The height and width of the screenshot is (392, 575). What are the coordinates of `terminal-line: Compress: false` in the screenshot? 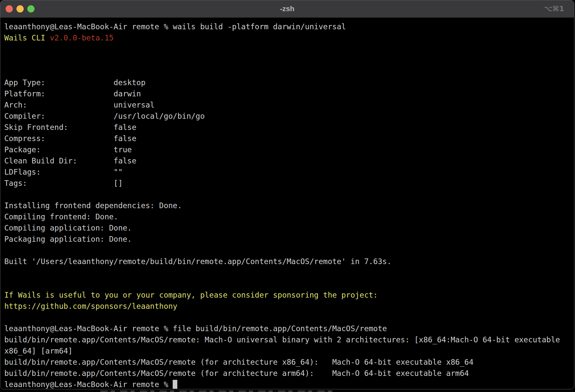 It's located at (287, 138).